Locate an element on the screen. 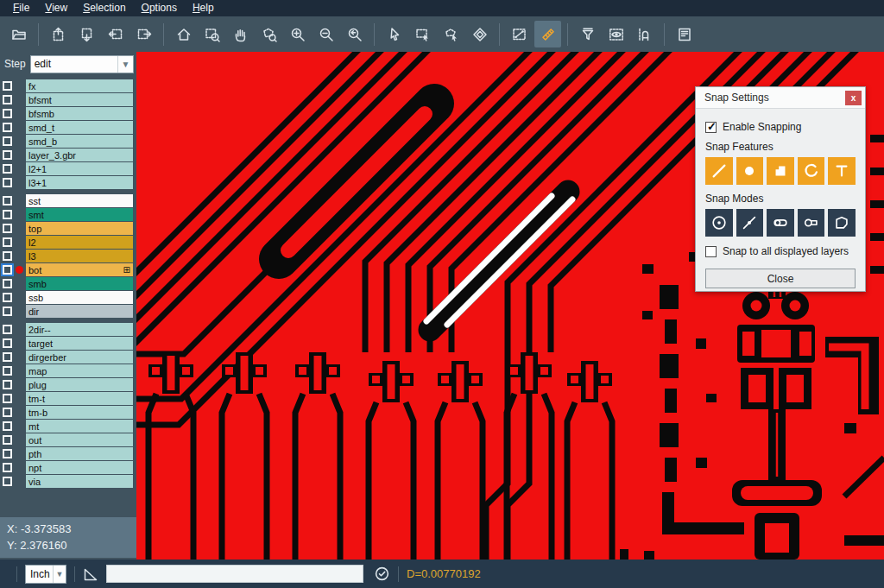 This screenshot has height=588, width=884. layer-label: via is located at coordinates (79, 482).